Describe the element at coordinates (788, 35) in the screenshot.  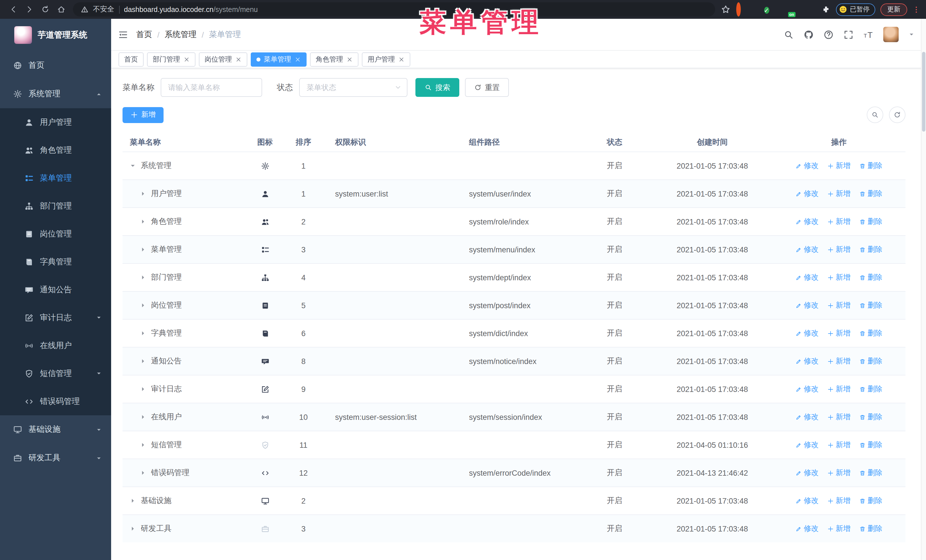
I see `header-search-icon` at that location.